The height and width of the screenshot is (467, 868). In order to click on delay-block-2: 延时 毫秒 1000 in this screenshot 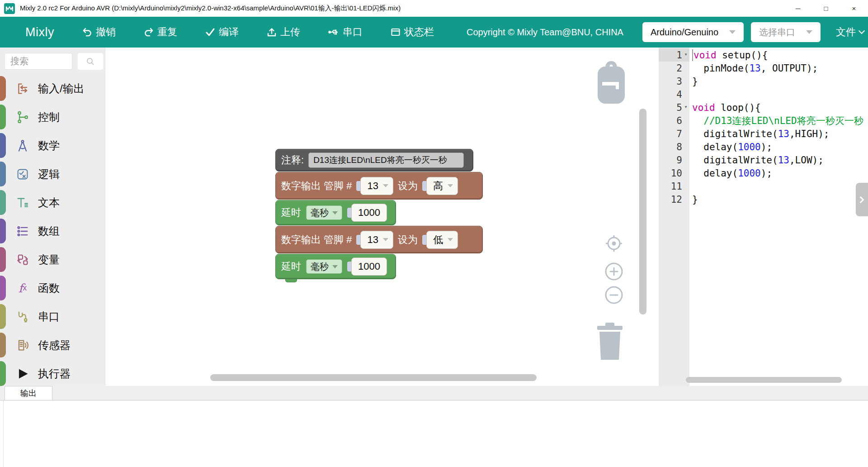, I will do `click(335, 267)`.